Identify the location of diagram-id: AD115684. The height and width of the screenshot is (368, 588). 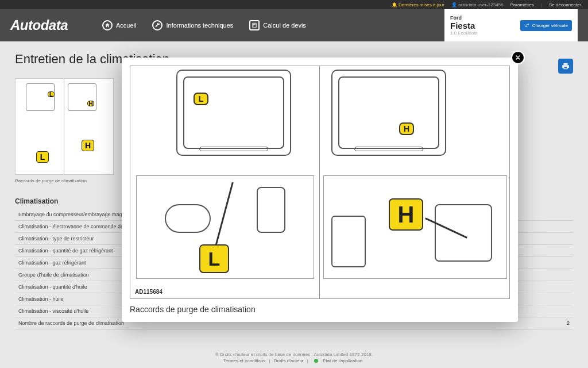
(149, 292).